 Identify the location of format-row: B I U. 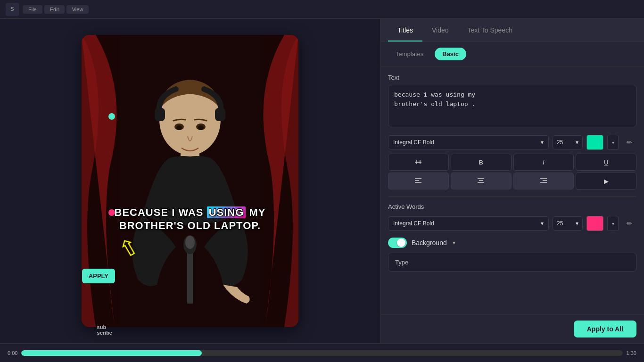
(512, 162).